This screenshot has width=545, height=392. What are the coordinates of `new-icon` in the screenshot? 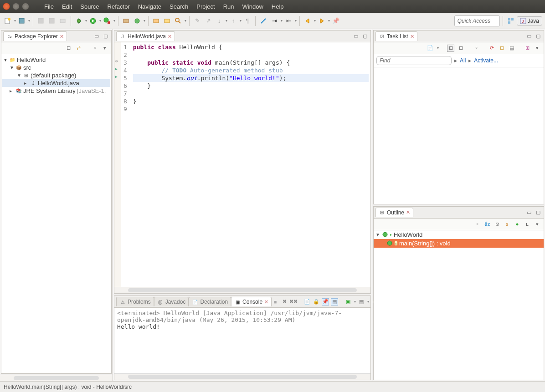 It's located at (8, 21).